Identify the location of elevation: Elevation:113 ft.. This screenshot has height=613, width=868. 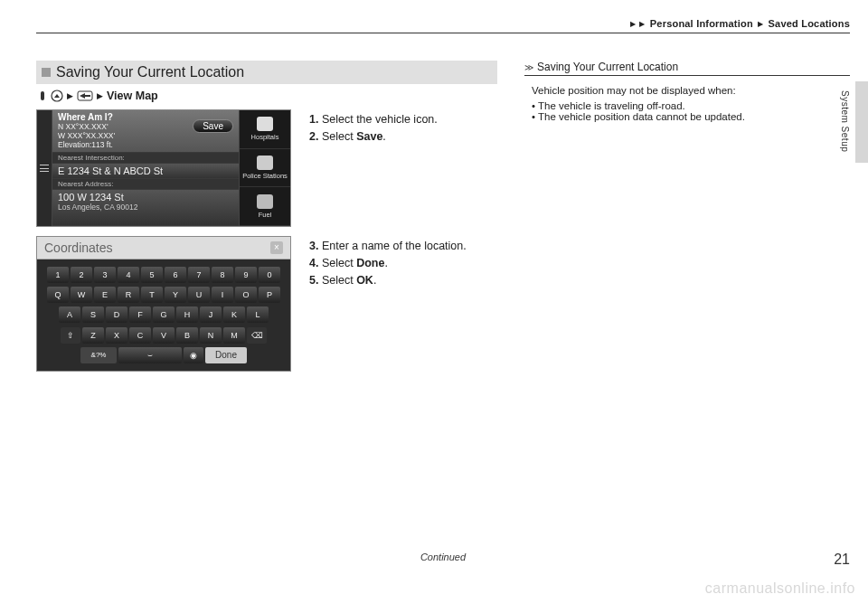
(146, 145).